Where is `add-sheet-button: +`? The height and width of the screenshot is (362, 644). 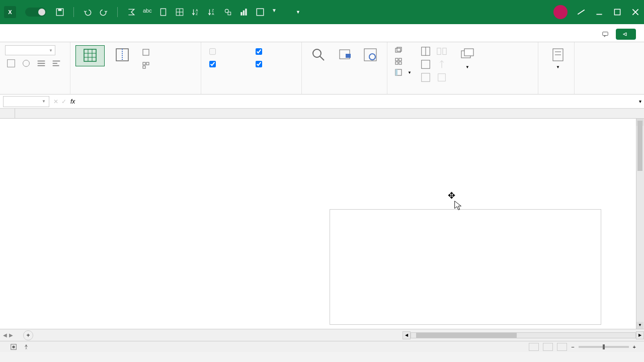
add-sheet-button: + is located at coordinates (28, 335).